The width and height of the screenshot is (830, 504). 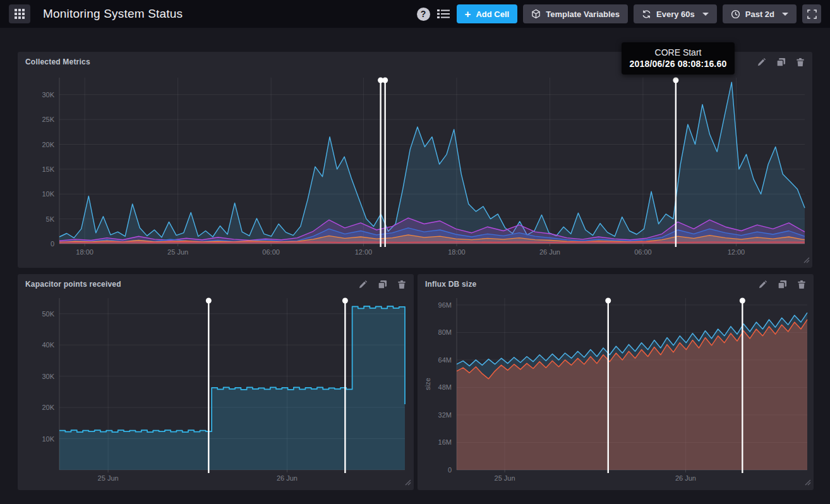 What do you see at coordinates (488, 14) in the screenshot?
I see `add-cell-button: + Add Cell` at bounding box center [488, 14].